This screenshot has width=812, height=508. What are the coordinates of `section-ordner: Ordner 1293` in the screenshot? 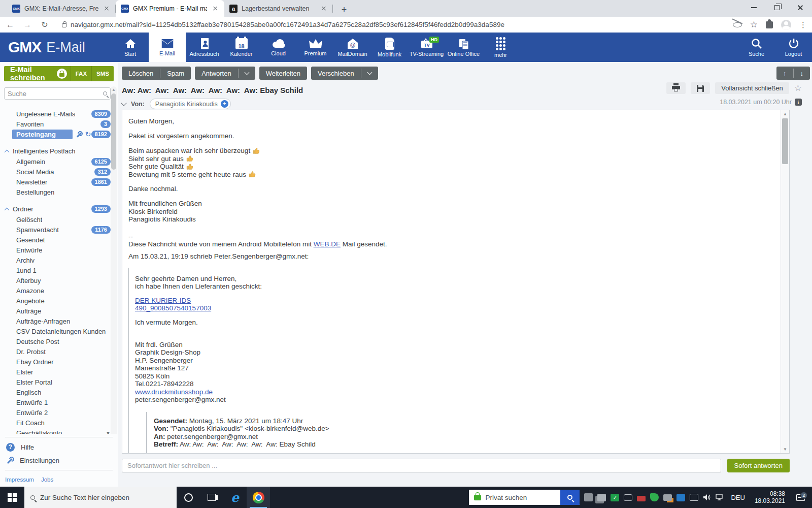 It's located at (59, 209).